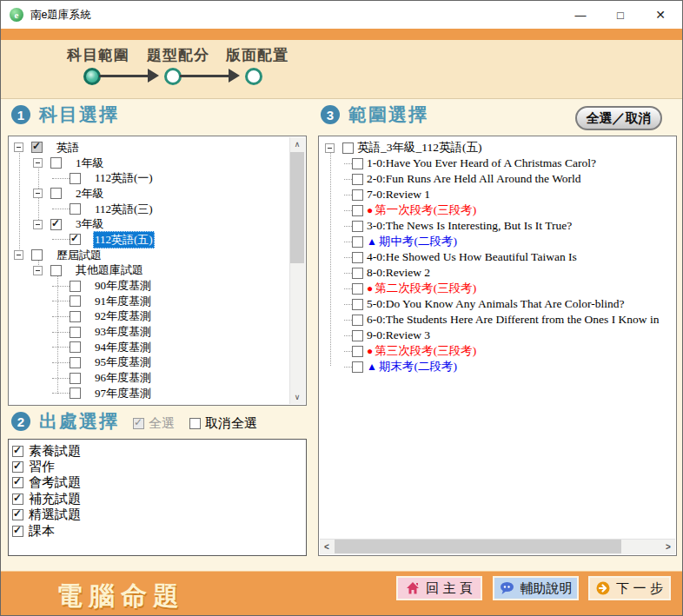 The height and width of the screenshot is (616, 683). I want to click on tree-row: 94年度基測, so click(149, 348).